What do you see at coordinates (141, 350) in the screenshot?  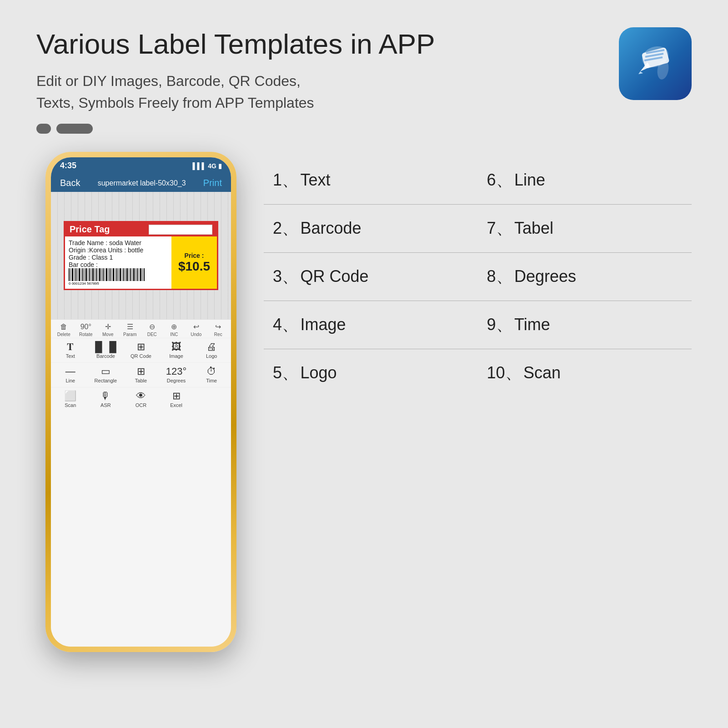 I see `tool-qrcode: ⊞ QR Code` at bounding box center [141, 350].